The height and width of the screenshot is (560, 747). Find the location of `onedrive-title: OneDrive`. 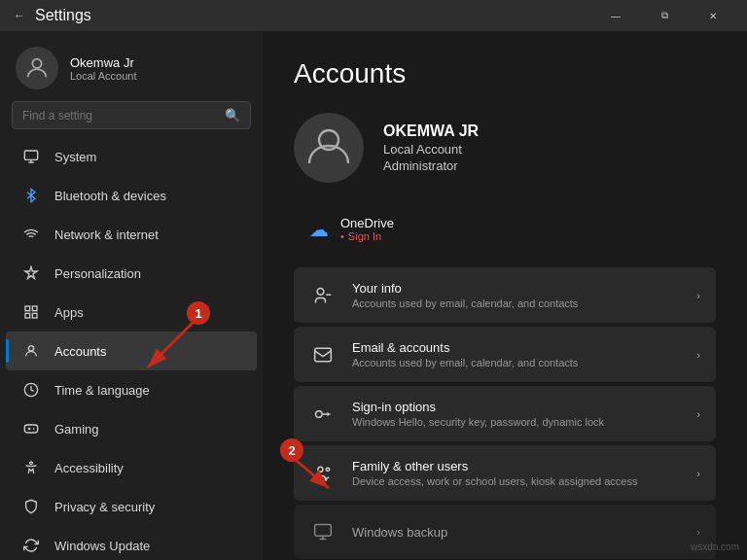

onedrive-title: OneDrive is located at coordinates (368, 224).